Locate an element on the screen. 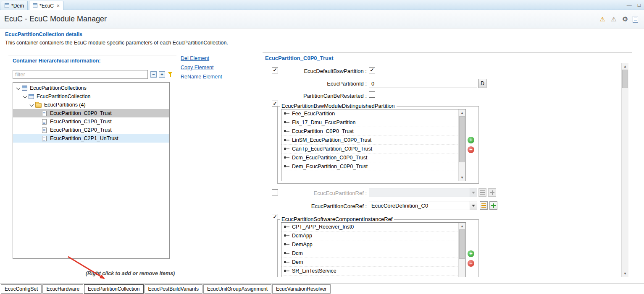  tree-item-ecucpartitioncollection: EcucPartitionCollection is located at coordinates (91, 96).